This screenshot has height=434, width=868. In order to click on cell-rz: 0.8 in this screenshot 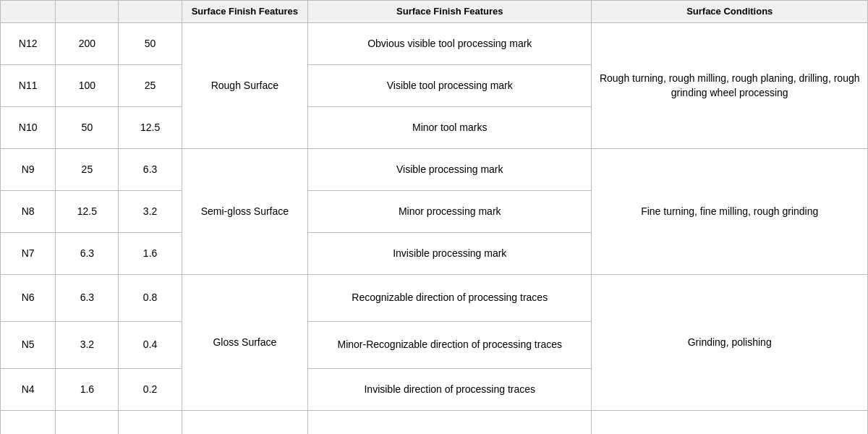, I will do `click(150, 298)`.